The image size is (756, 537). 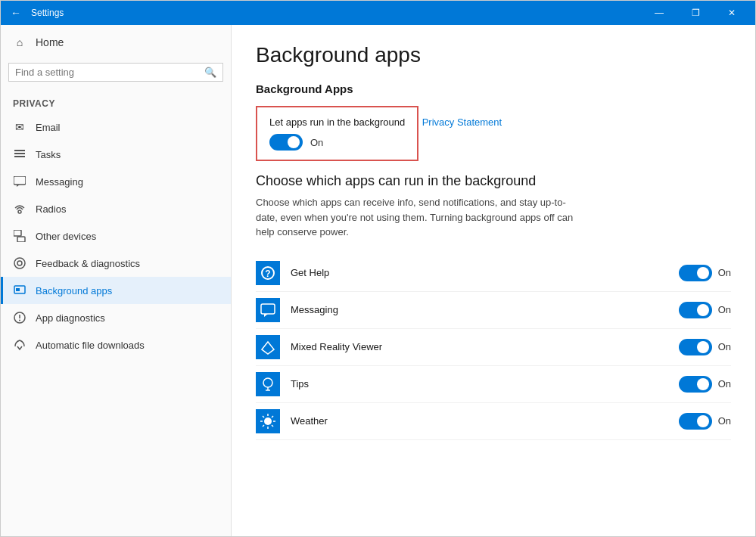 I want to click on sidebar-item-label: Tasks, so click(x=48, y=154).